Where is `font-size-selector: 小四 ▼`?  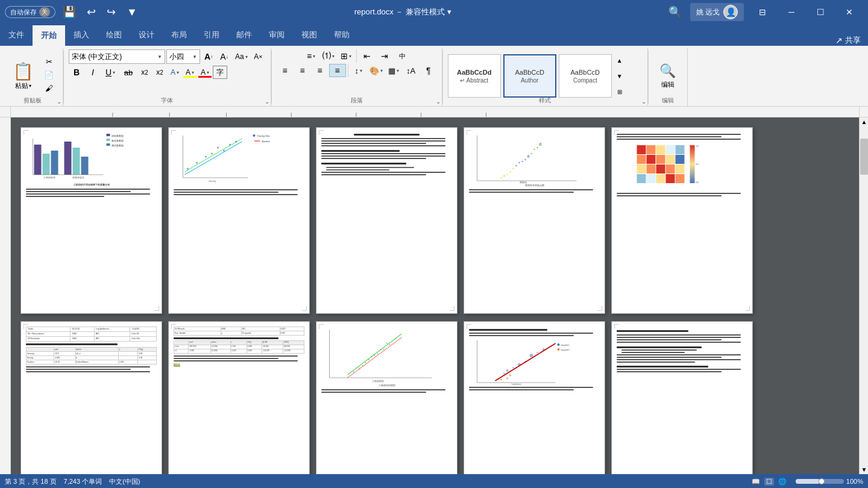 font-size-selector: 小四 ▼ is located at coordinates (183, 57).